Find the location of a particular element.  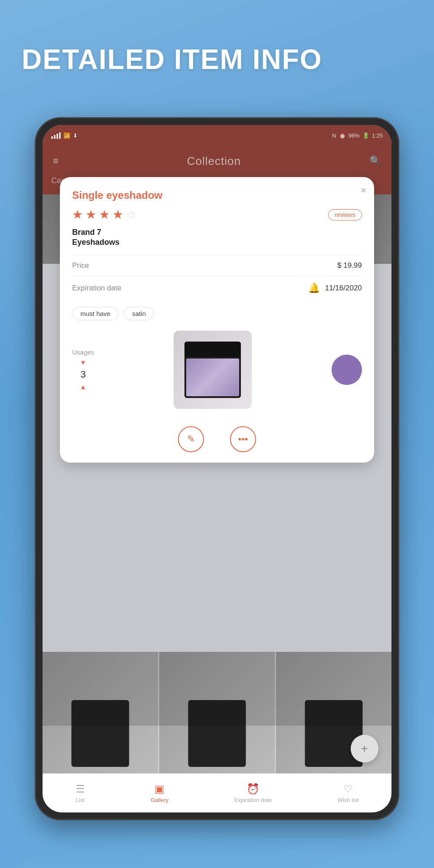

category-name: Eyeshadows is located at coordinates (217, 242).